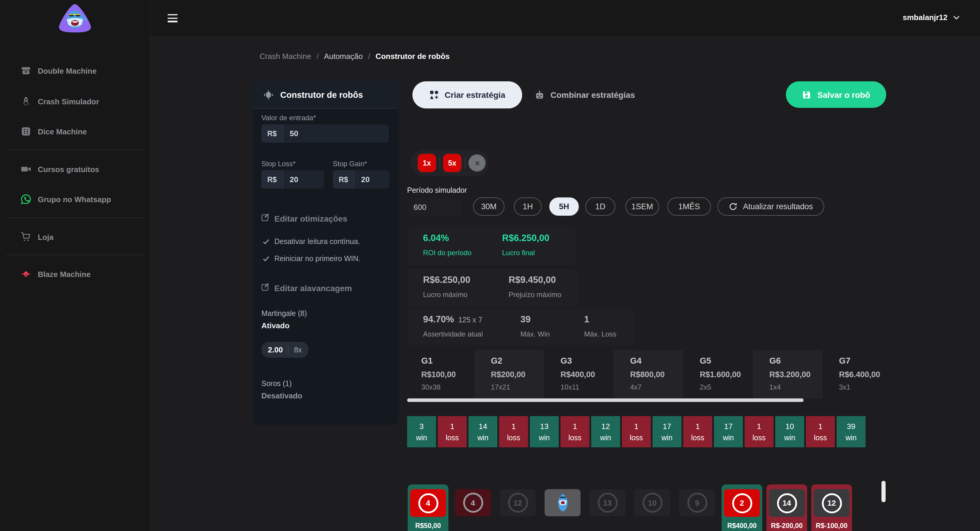  I want to click on max-win-value: 39, so click(526, 319).